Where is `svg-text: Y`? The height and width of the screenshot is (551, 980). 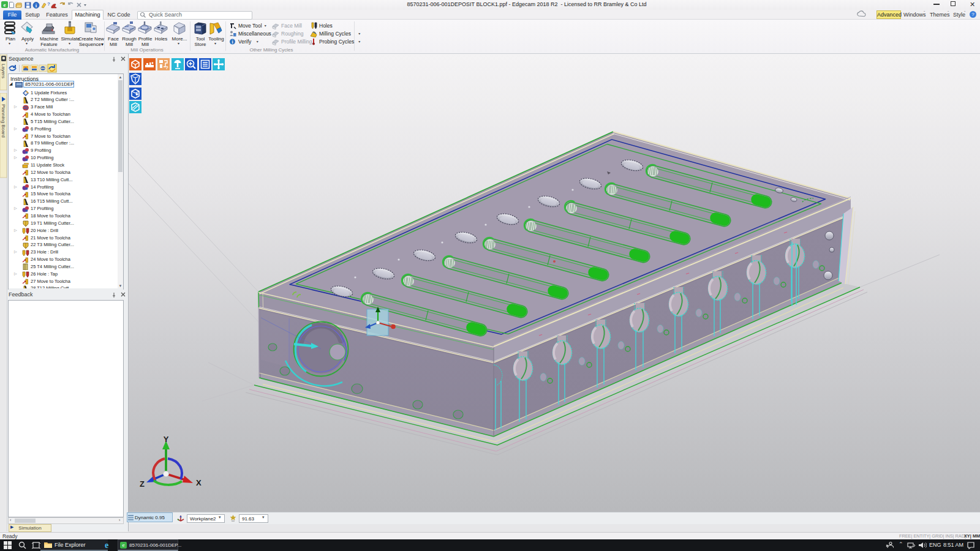
svg-text: Y is located at coordinates (167, 440).